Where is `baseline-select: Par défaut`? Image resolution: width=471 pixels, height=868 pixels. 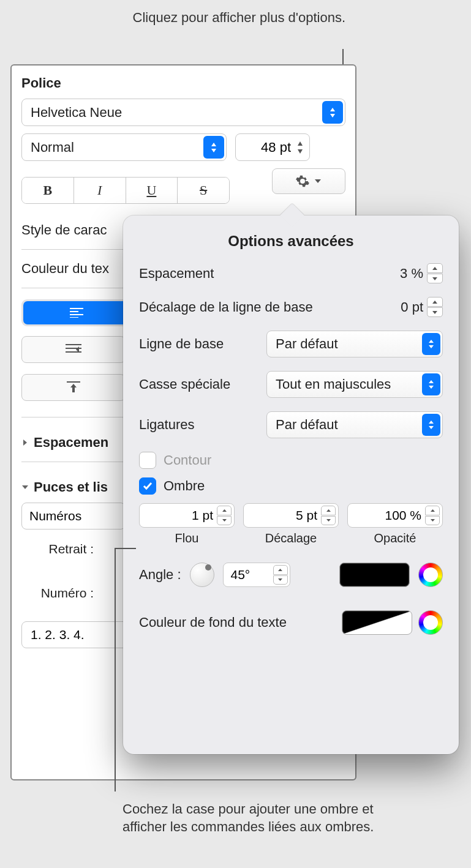 baseline-select: Par défaut is located at coordinates (355, 344).